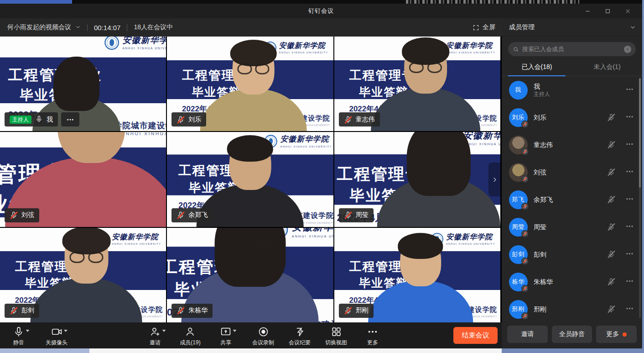 The image size is (644, 353). Describe the element at coordinates (620, 227) in the screenshot. I see `member-row-actions` at that location.